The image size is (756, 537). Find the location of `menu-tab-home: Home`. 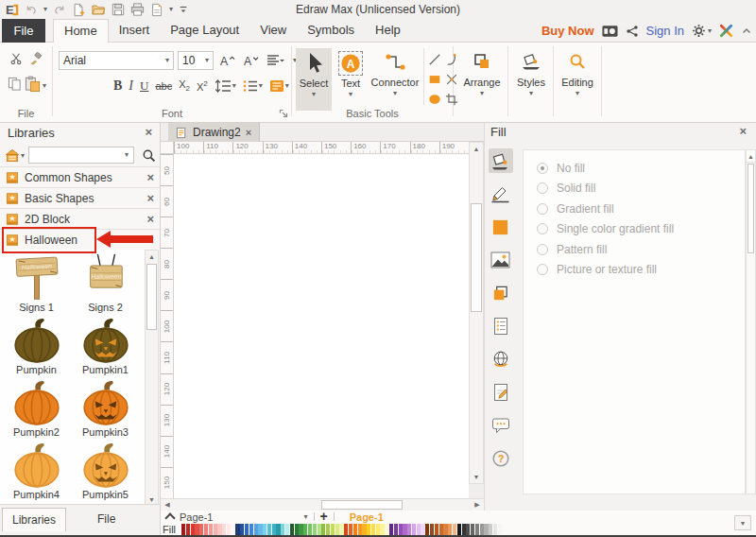

menu-tab-home: Home is located at coordinates (81, 30).